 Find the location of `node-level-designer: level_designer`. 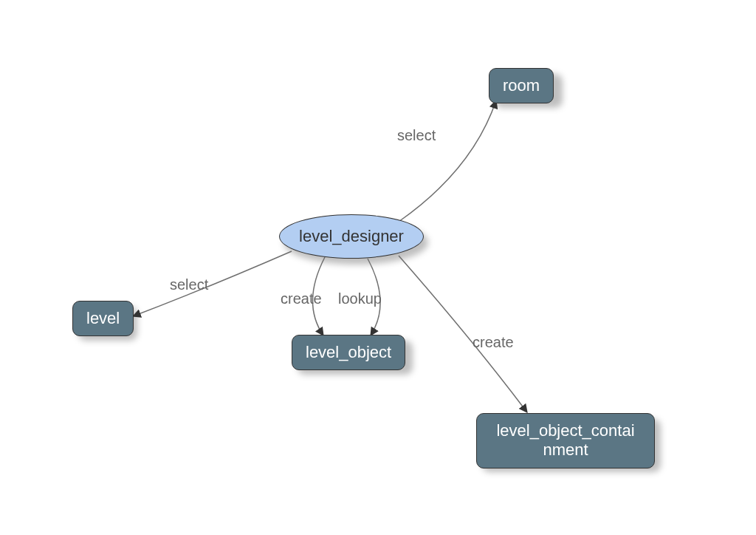

node-level-designer: level_designer is located at coordinates (351, 236).